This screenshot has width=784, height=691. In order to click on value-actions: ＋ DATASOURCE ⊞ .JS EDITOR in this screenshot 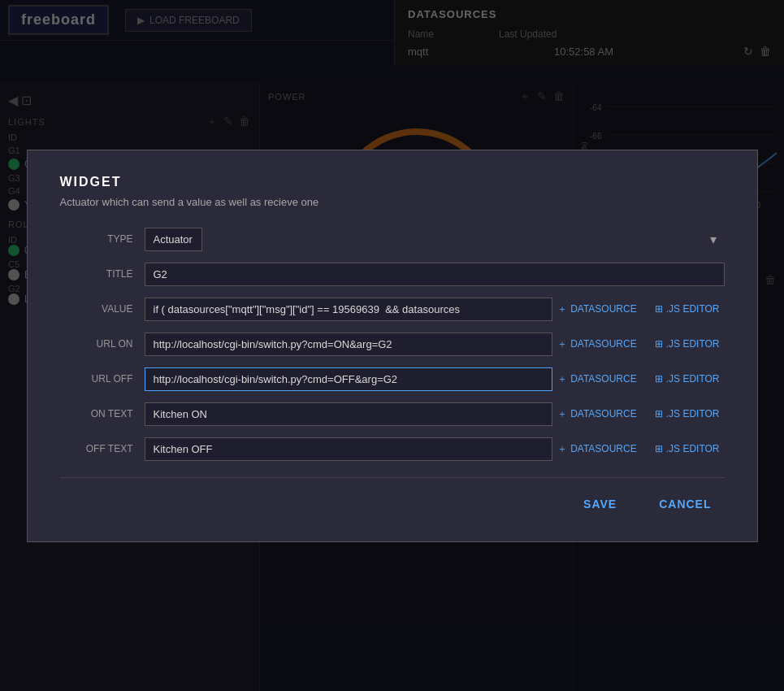, I will do `click(639, 309)`.